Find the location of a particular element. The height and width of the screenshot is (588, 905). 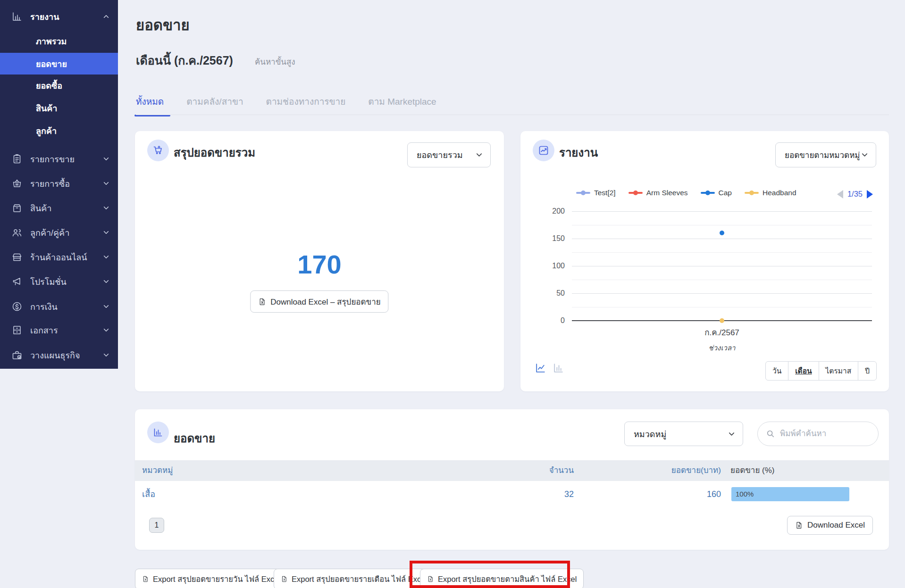

bar-chart-icon is located at coordinates (158, 432).